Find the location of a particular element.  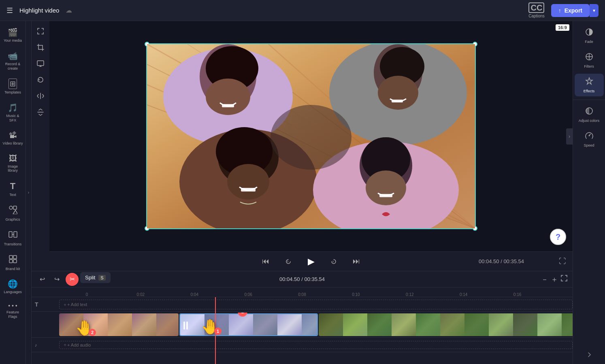

sidebar-item-record-create: 📹 Record & create is located at coordinates (13, 61).